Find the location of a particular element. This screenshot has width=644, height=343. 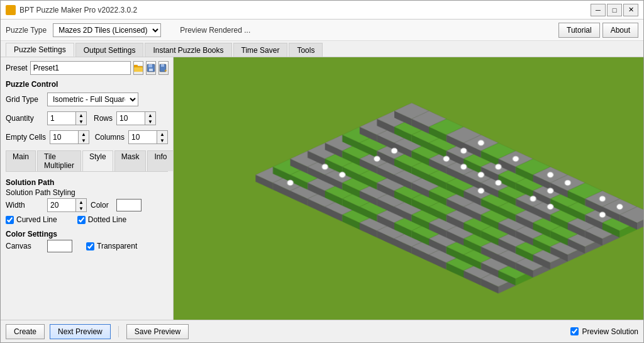

tab-instant-puzzle-books: Instant Puzzle Books is located at coordinates (188, 50).